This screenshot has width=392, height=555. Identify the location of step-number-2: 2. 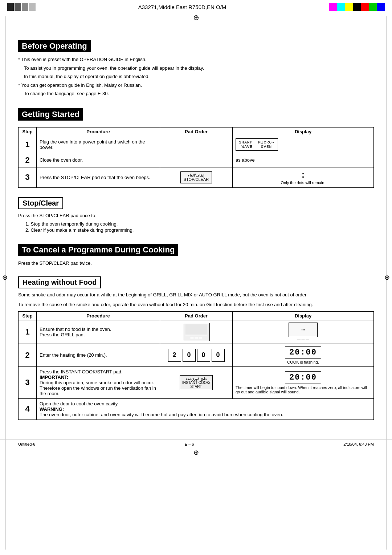
(28, 160).